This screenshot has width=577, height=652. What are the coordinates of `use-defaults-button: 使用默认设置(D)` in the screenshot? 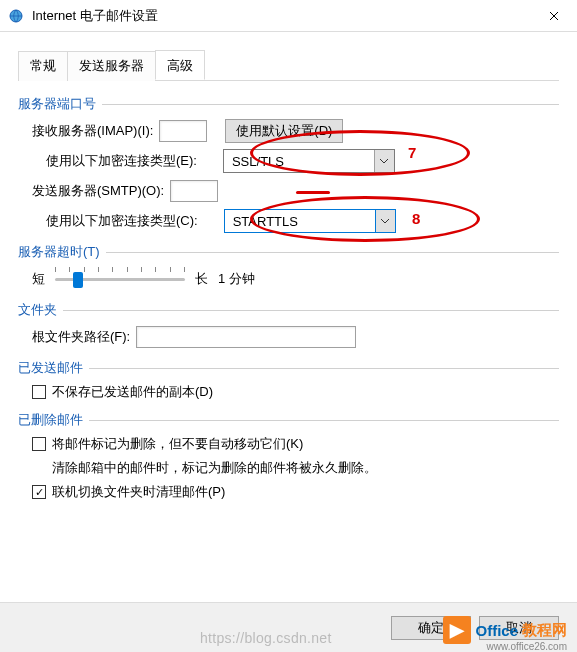 It's located at (284, 131).